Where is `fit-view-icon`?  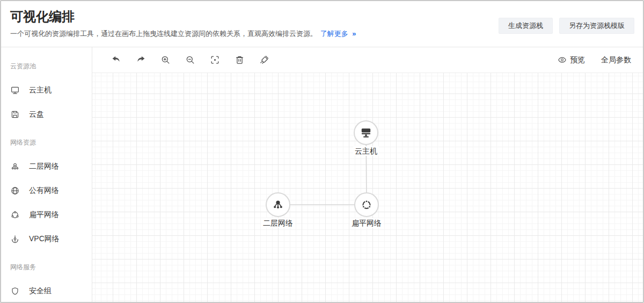 fit-view-icon is located at coordinates (215, 60).